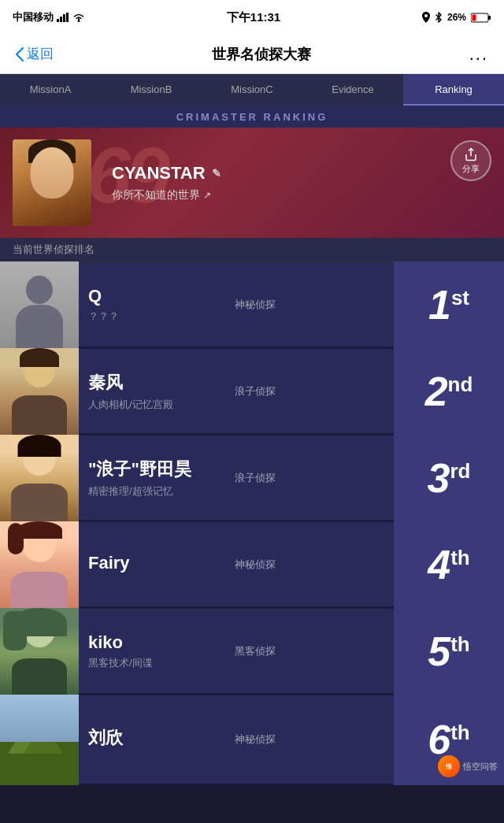  What do you see at coordinates (302, 173) in the screenshot?
I see `profile-name-row: CYANSTAR ✎` at bounding box center [302, 173].